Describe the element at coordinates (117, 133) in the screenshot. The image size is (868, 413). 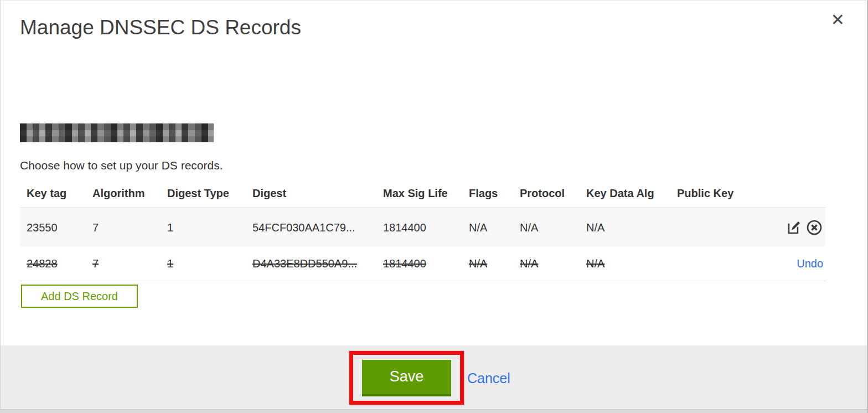
I see `redacted-domain-name` at that location.